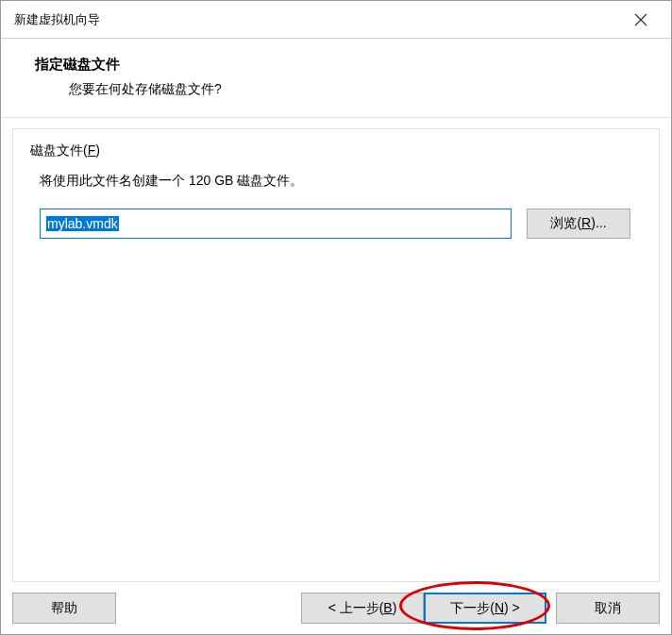  Describe the element at coordinates (608, 608) in the screenshot. I see `cancel-button: 取消` at that location.